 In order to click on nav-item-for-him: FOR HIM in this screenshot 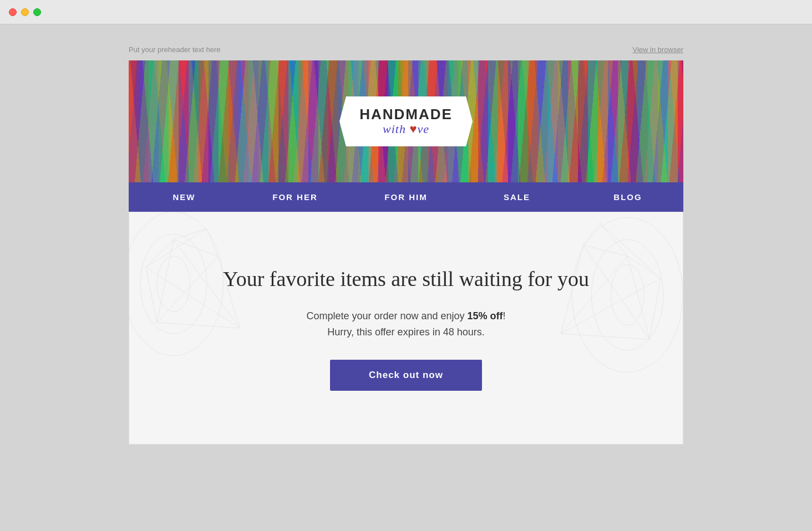, I will do `click(406, 197)`.